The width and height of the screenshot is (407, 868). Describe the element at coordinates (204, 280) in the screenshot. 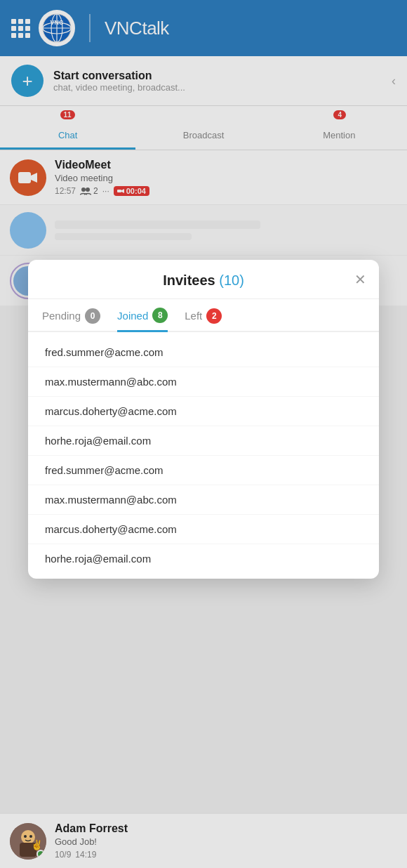

I see `modal-header: Invitees (10) ✕` at that location.